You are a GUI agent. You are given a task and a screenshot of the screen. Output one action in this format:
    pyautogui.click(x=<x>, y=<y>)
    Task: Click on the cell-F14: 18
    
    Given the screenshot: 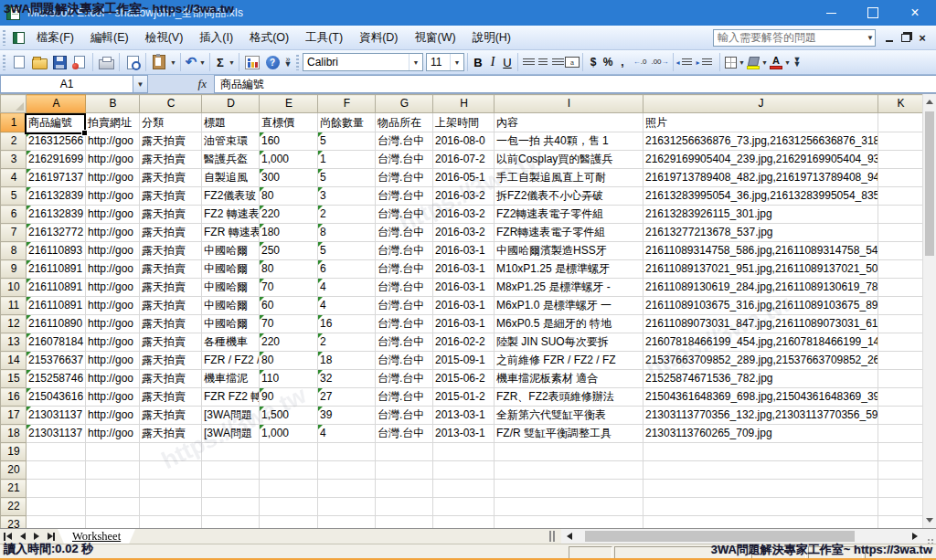 What is the action you would take?
    pyautogui.click(x=347, y=361)
    